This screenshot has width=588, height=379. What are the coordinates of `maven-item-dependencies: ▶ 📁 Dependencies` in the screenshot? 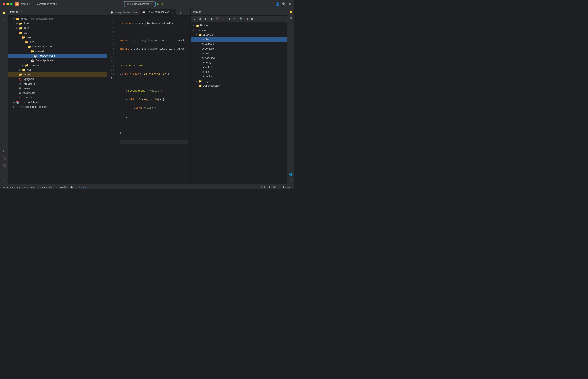 It's located at (239, 86).